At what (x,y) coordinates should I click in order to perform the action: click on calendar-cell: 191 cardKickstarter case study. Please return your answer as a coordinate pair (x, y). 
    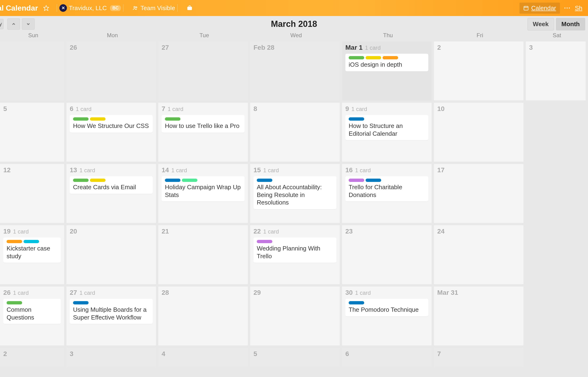
    Looking at the image, I should click on (33, 256).